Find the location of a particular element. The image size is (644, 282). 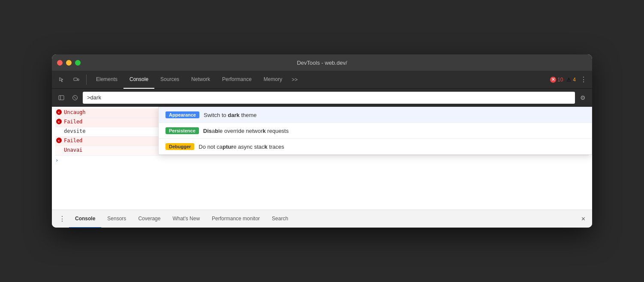

bottom-tab-bar: ⋮ Console Sensors Coverage What's New Pe… is located at coordinates (322, 219).